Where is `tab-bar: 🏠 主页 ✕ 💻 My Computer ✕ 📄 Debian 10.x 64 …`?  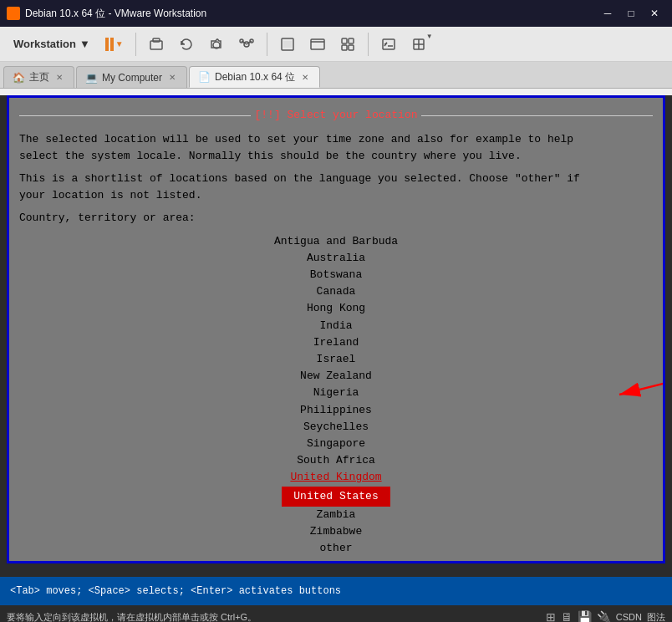 tab-bar: 🏠 主页 ✕ 💻 My Computer ✕ 📄 Debian 10.x 64 … is located at coordinates (336, 75).